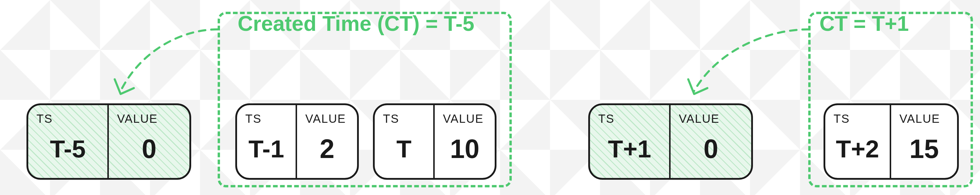  I want to click on record-tile-2-ts: T, so click(404, 149).